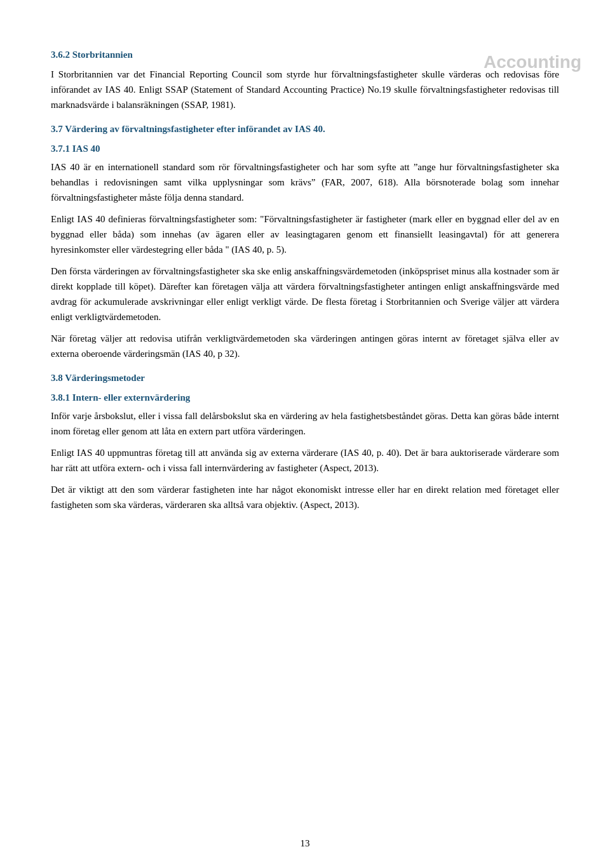 This screenshot has width=610, height=868. What do you see at coordinates (305, 149) in the screenshot?
I see `section-371-heading: 3.7.1 IAS 40` at bounding box center [305, 149].